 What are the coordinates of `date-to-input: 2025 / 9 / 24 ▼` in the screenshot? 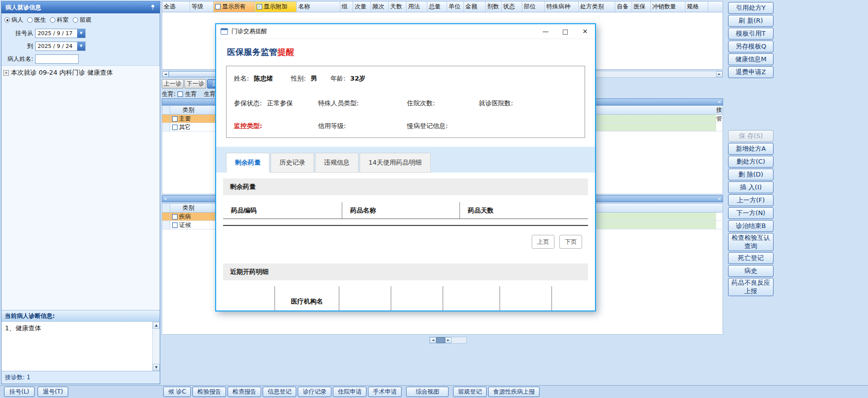 It's located at (60, 46).